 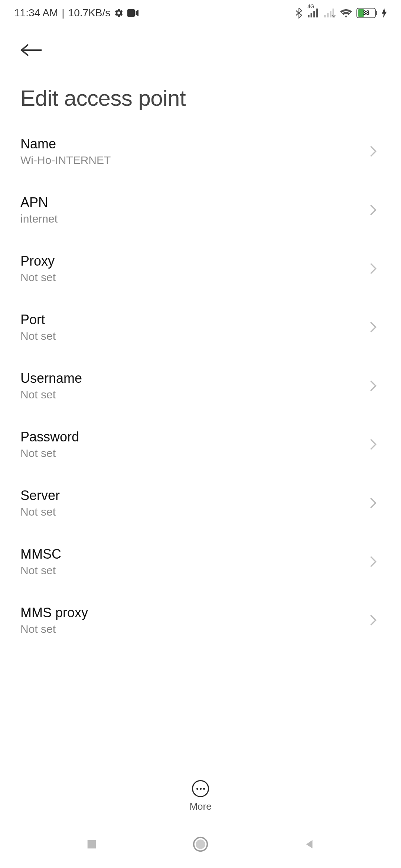 What do you see at coordinates (200, 844) in the screenshot?
I see `nav-home-button` at bounding box center [200, 844].